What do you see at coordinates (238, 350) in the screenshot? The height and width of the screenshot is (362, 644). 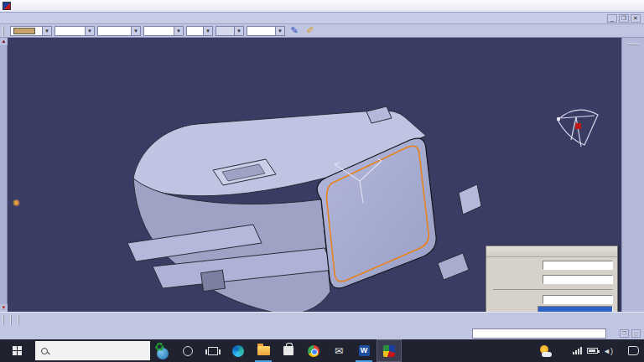 I see `taskbar-item-edge` at bounding box center [238, 350].